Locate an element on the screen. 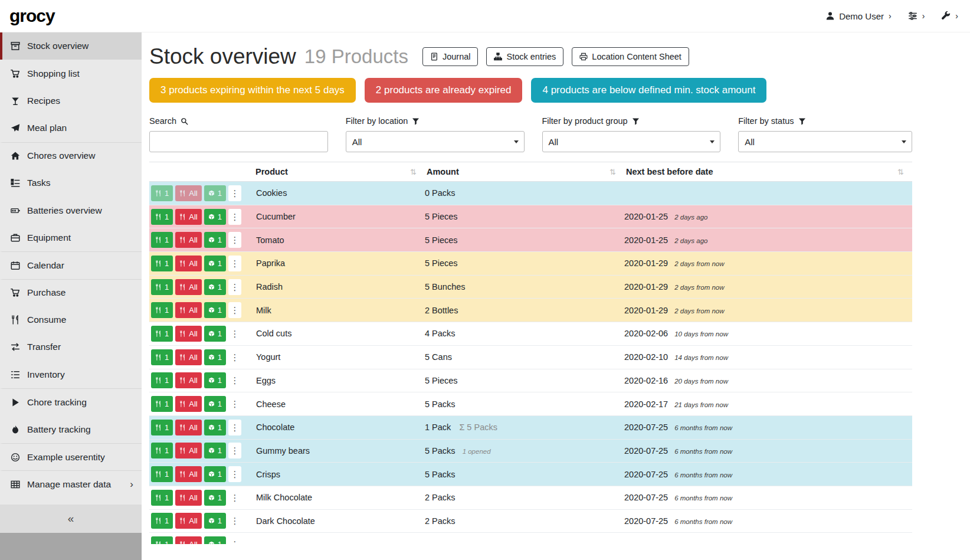  product-group-filter-select: All is located at coordinates (631, 142).